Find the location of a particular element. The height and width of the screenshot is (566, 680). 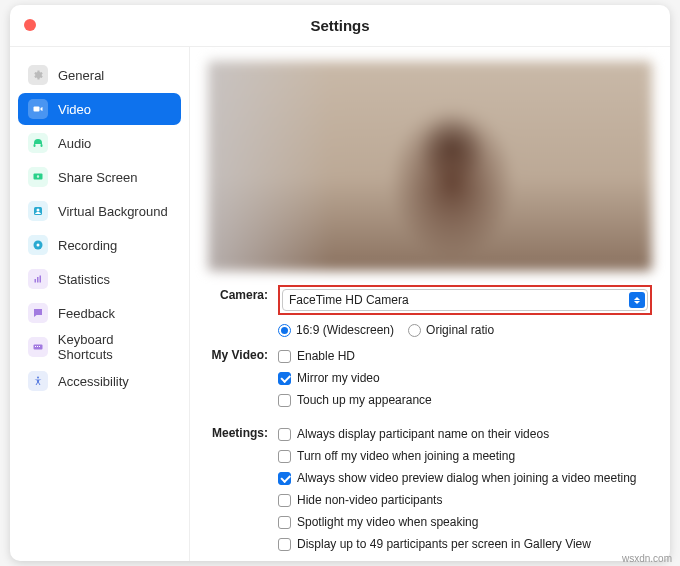

camera-row: Camera: FaceTime HD Camera 16:9 (Widescr… is located at coordinates (430, 313).